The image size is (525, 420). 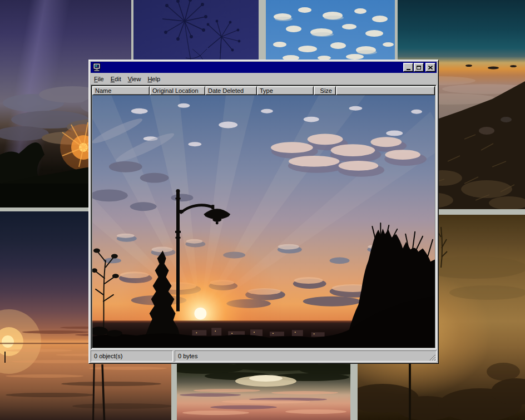 What do you see at coordinates (385, 91) in the screenshot?
I see `column-header-filler` at bounding box center [385, 91].